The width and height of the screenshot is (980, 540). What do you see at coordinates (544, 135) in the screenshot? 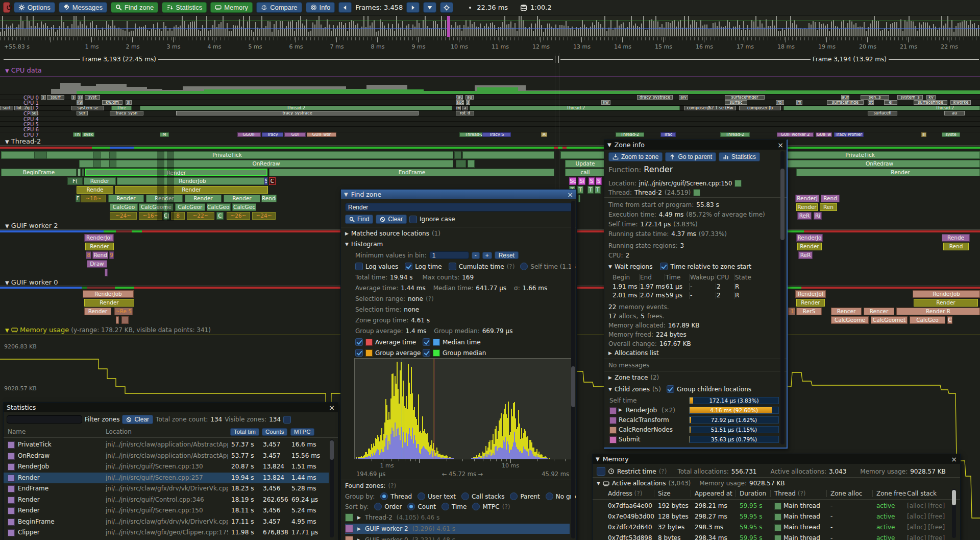
I see `timeline-zone: A` at bounding box center [544, 135].